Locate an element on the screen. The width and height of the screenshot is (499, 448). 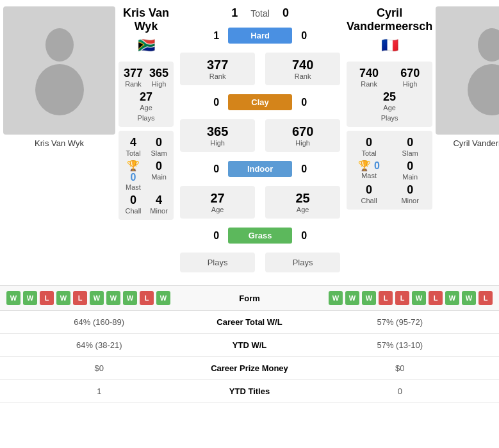
total-score-p1: 1 is located at coordinates (234, 13).